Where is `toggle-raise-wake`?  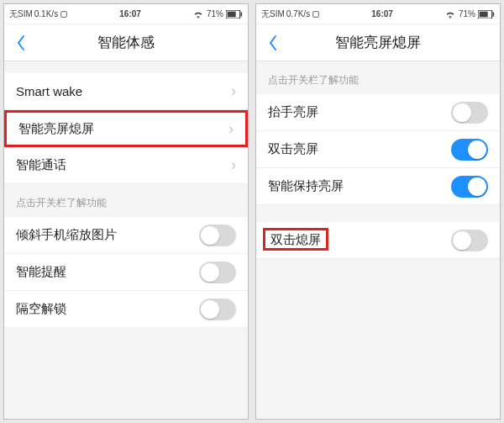
toggle-raise-wake is located at coordinates (470, 113).